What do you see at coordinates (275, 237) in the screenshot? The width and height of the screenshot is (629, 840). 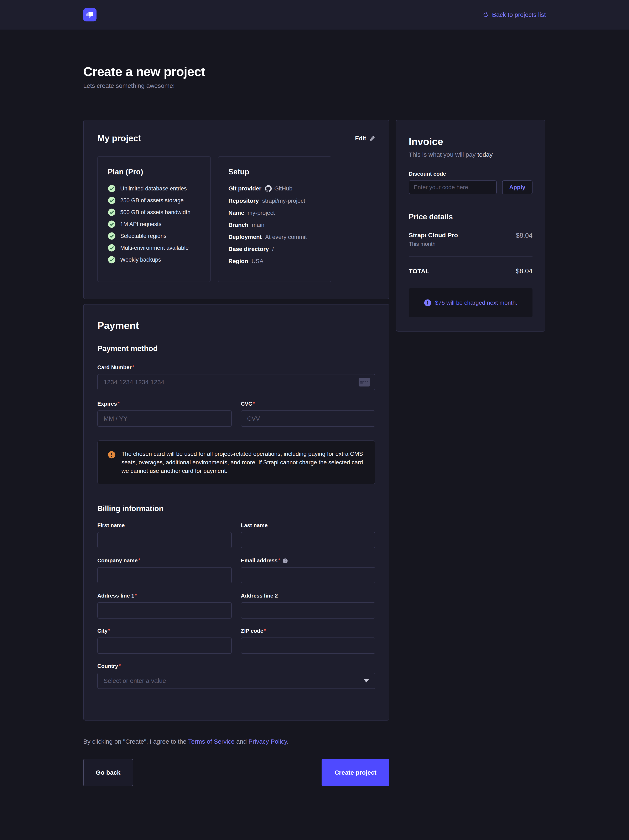 I see `setup-row-deployment: Deployment At every commit` at bounding box center [275, 237].